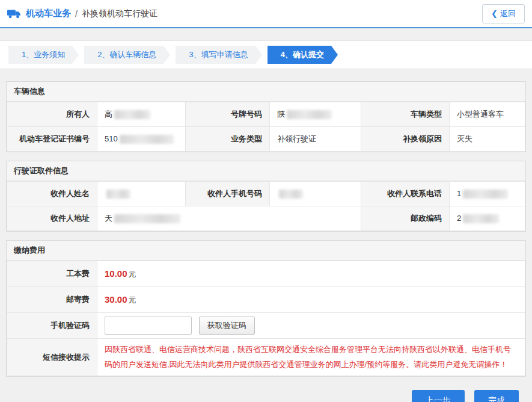 This screenshot has height=402, width=532. I want to click on vehicle-type-value: 小型普通客车, so click(488, 114).